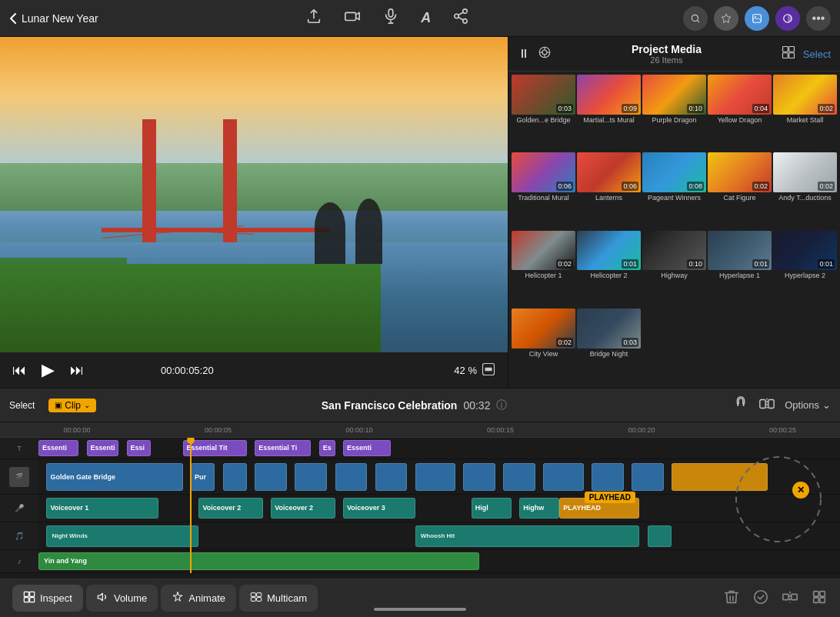 Image resolution: width=840 pixels, height=617 pixels. I want to click on star-icon-btn, so click(726, 18).